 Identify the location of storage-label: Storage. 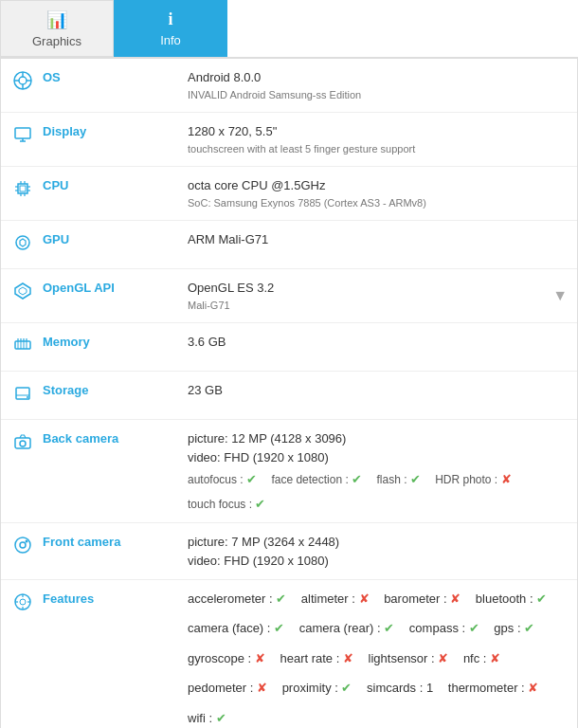
(89, 395).